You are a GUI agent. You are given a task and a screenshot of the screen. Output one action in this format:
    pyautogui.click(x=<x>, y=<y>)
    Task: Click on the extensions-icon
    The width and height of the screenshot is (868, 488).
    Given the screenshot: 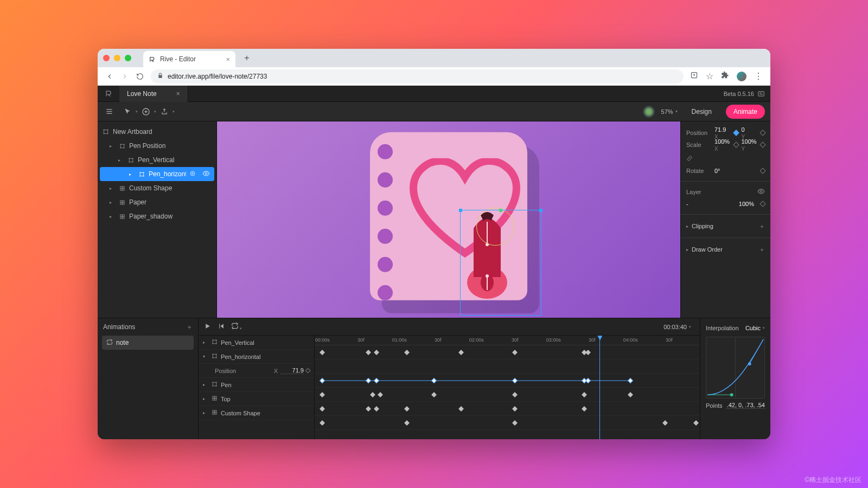 What is the action you would take?
    pyautogui.click(x=725, y=76)
    